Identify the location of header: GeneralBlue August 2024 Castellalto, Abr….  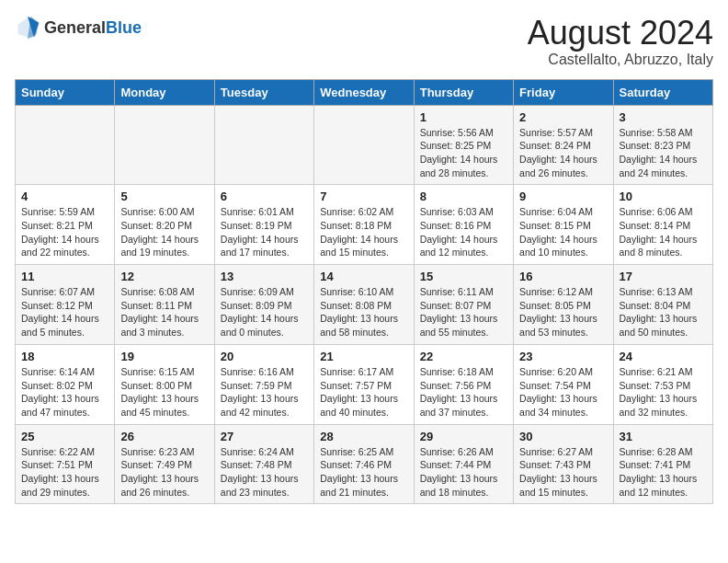
(364, 41).